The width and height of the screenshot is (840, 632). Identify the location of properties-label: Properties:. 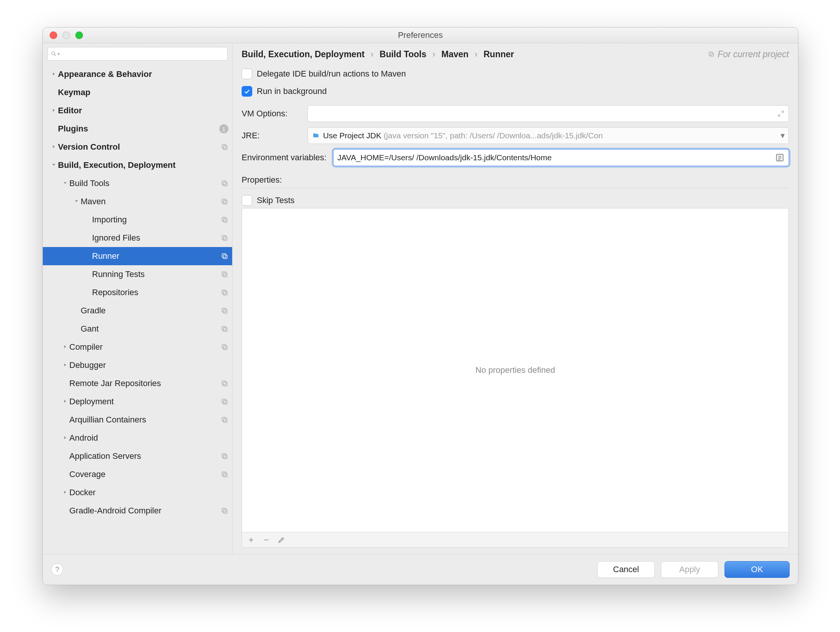
(515, 180).